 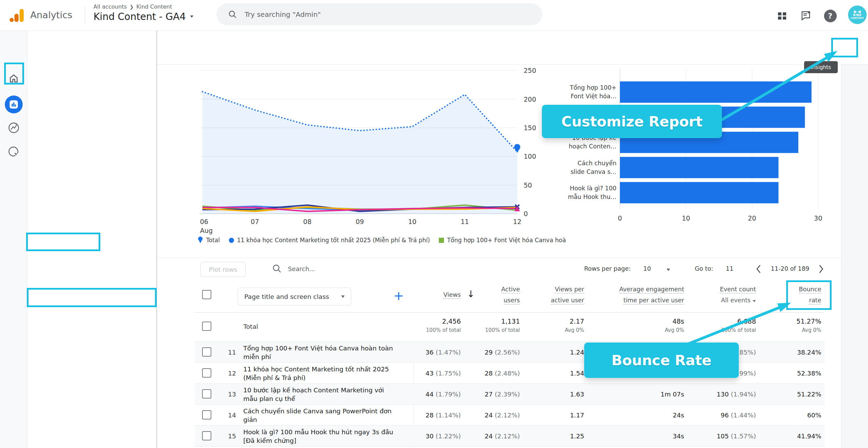 What do you see at coordinates (510, 297) in the screenshot?
I see `table-header: Page title and screen class + Views ↓ Ac…` at bounding box center [510, 297].